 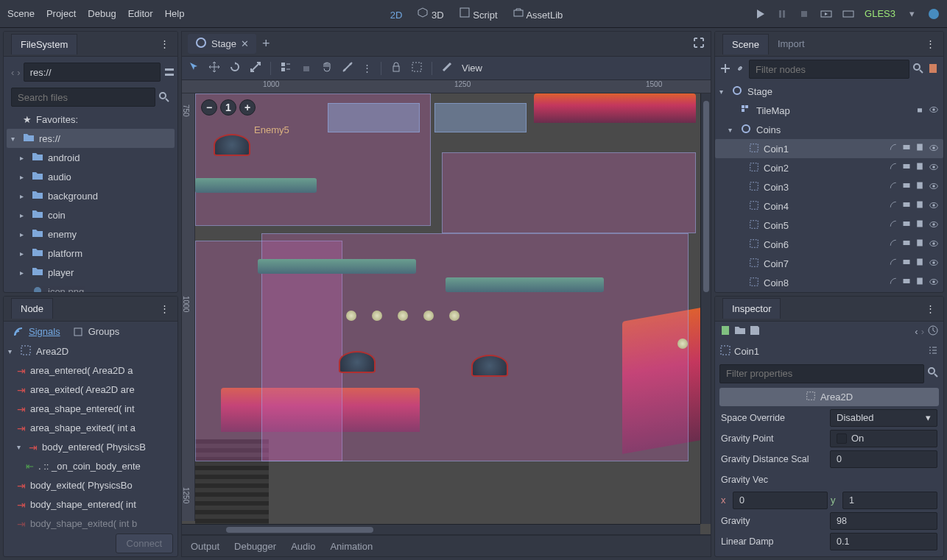 What do you see at coordinates (102, 13) in the screenshot?
I see `menu-debug: Debug` at bounding box center [102, 13].